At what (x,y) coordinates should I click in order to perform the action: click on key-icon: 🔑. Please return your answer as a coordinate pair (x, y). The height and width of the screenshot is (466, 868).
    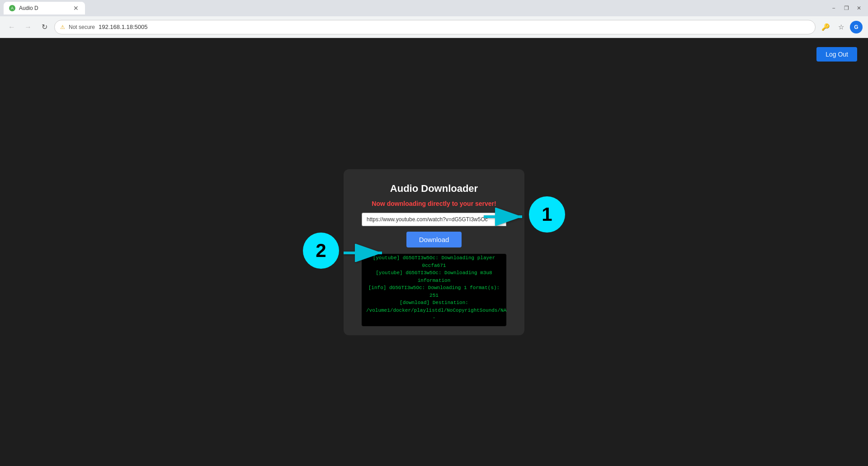
    Looking at the image, I should click on (826, 27).